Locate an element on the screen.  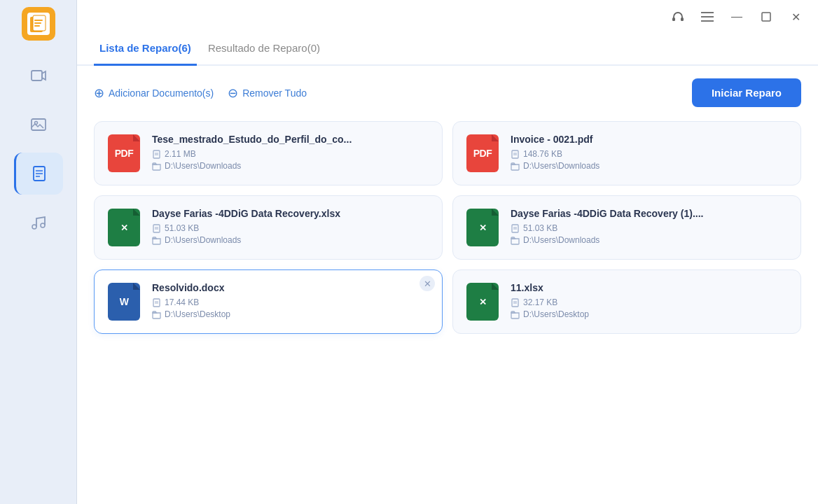
file-card-file4: ✕ Dayse Farias -4DDiG Data Recovery (1).… is located at coordinates (627, 227).